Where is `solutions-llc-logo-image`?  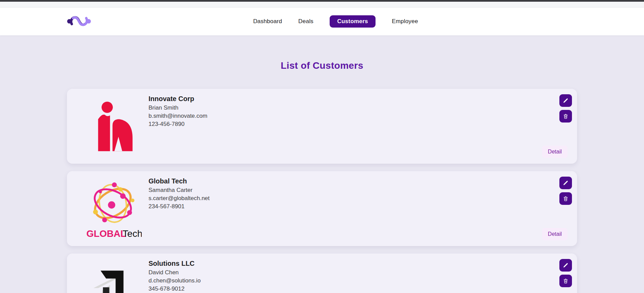 solutions-llc-logo-image is located at coordinates (113, 281).